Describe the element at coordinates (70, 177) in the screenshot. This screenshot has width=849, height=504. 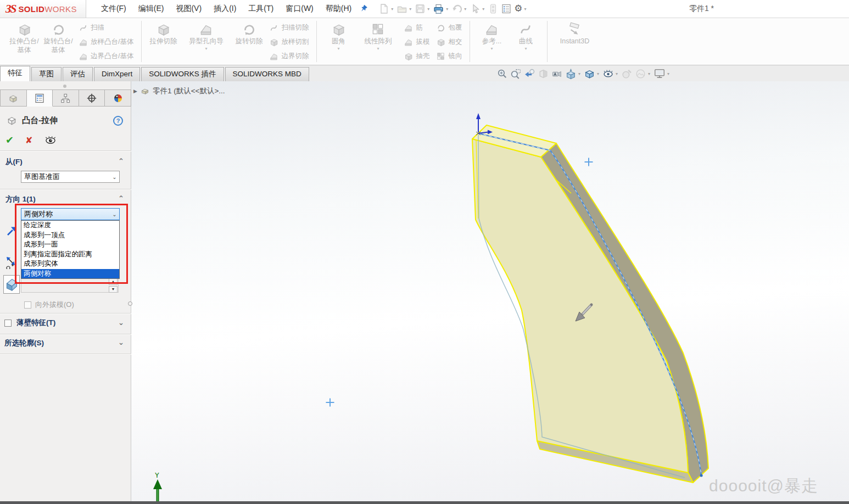
I see `from-combobox: 草图基准面` at that location.